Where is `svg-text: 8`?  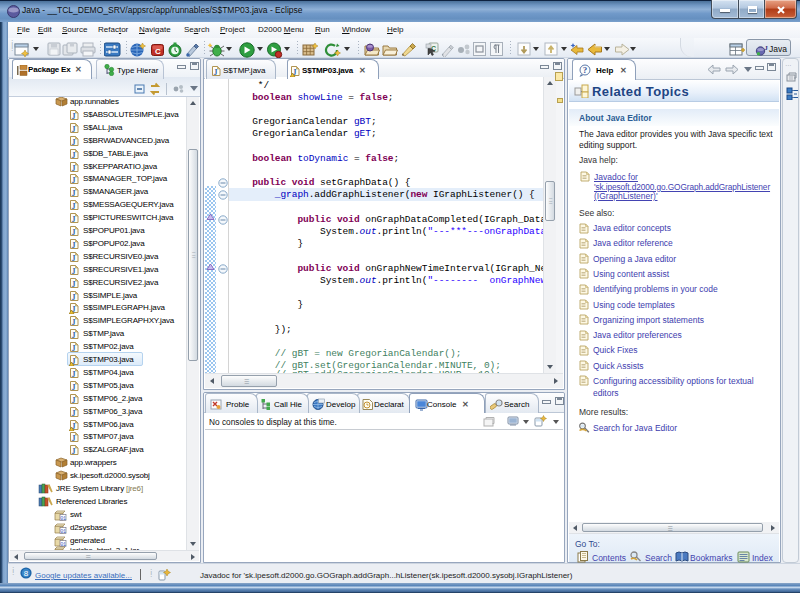
svg-text: 8 is located at coordinates (26, 574).